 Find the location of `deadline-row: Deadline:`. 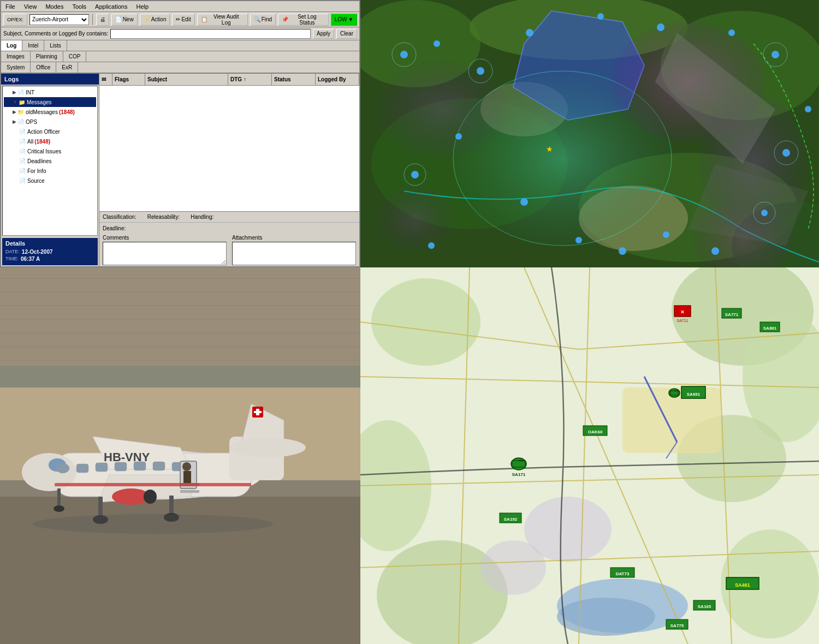

deadline-row: Deadline: is located at coordinates (229, 228).